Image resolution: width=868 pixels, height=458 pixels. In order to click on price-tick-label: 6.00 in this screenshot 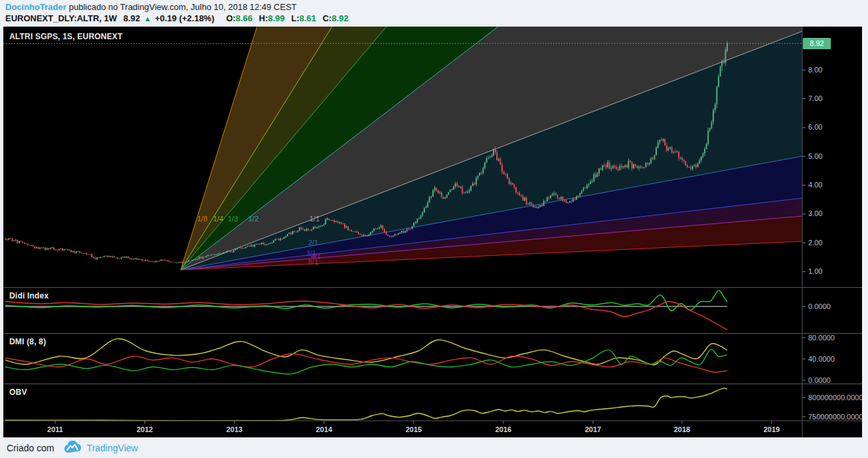, I will do `click(816, 127)`.